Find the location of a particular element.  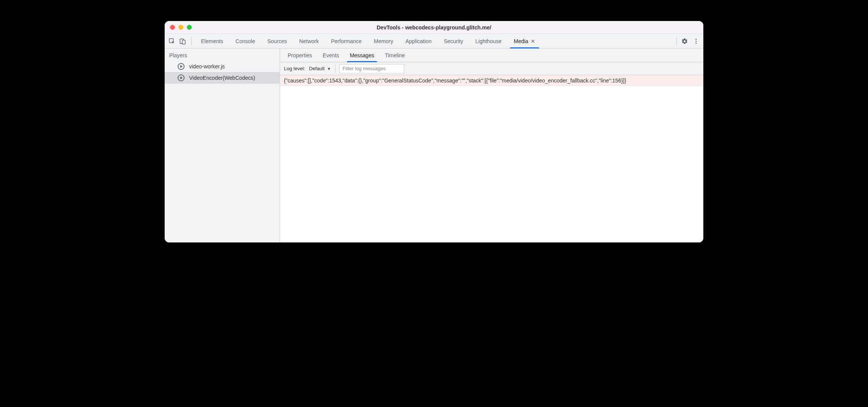

tab-sources: Sources is located at coordinates (277, 41).